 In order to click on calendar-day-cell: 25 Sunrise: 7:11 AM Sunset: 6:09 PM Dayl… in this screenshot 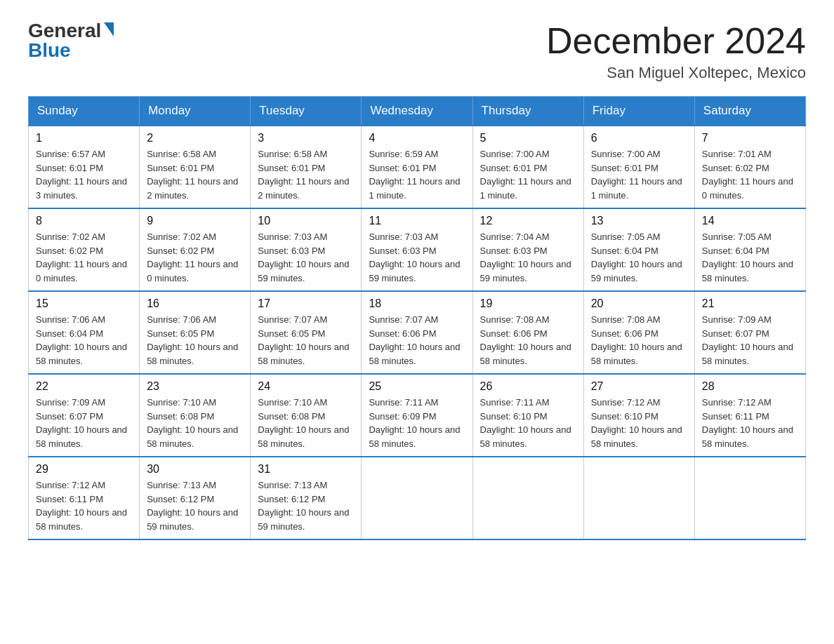, I will do `click(417, 415)`.